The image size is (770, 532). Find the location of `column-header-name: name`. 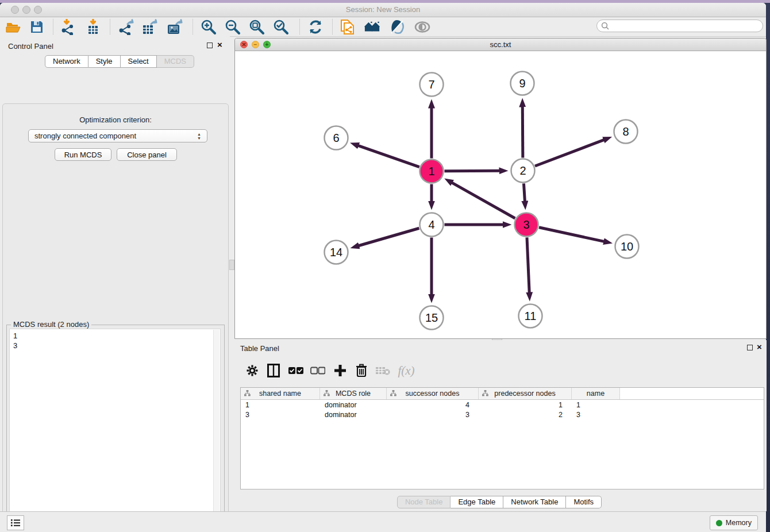

column-header-name: name is located at coordinates (596, 394).